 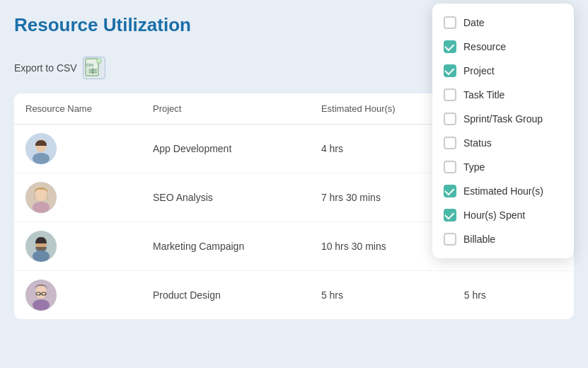 What do you see at coordinates (503, 143) in the screenshot?
I see `dropdown-item: Status` at bounding box center [503, 143].